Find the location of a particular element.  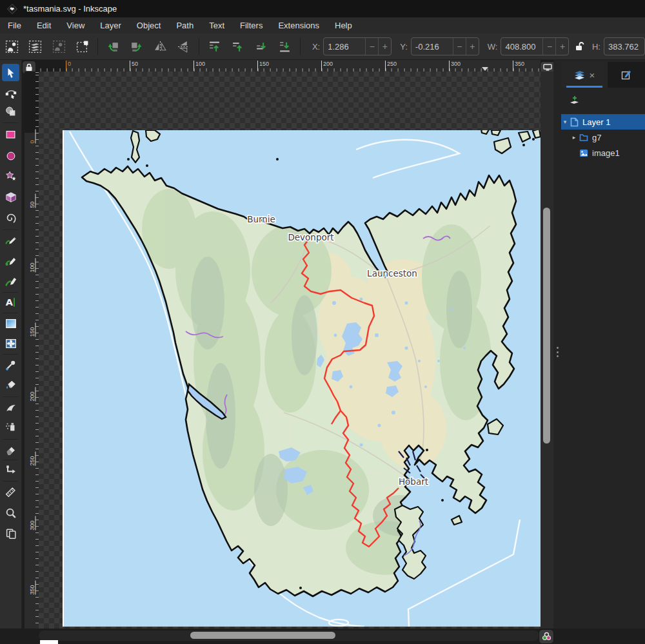

deselect-icon is located at coordinates (59, 46).